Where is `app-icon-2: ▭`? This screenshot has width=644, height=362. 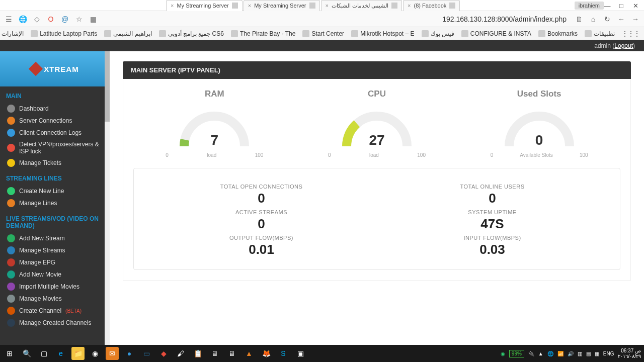 app-icon-2: ▭ is located at coordinates (146, 353).